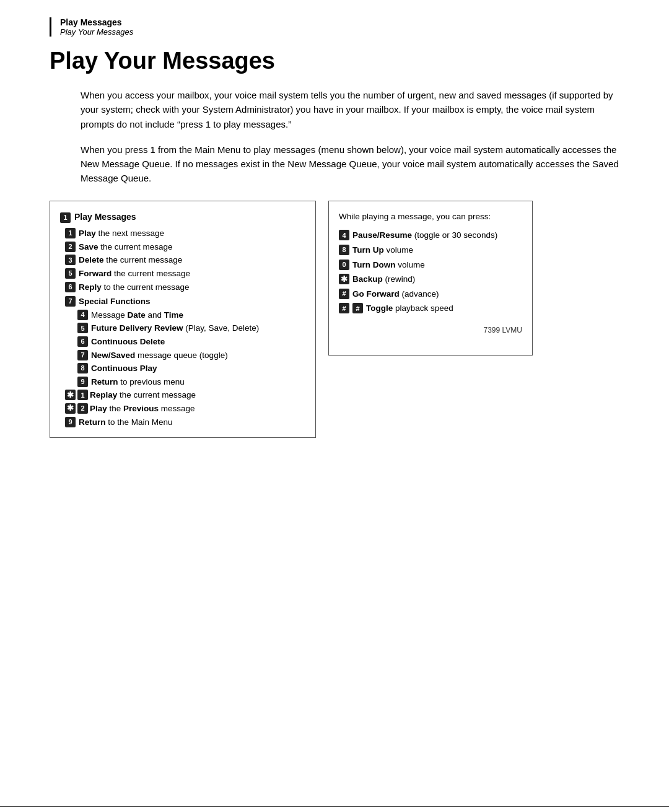  Describe the element at coordinates (126, 422) in the screenshot. I see `item-text-return-main: Return to the Main Menu` at that location.